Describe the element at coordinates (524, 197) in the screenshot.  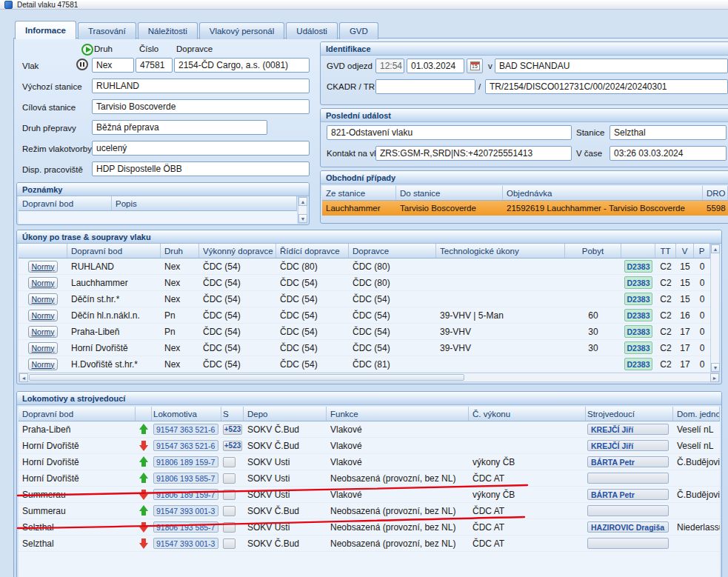
I see `obchodni-pripady-group: Obchodní případy Ze stanice Do stanice O…` at that location.